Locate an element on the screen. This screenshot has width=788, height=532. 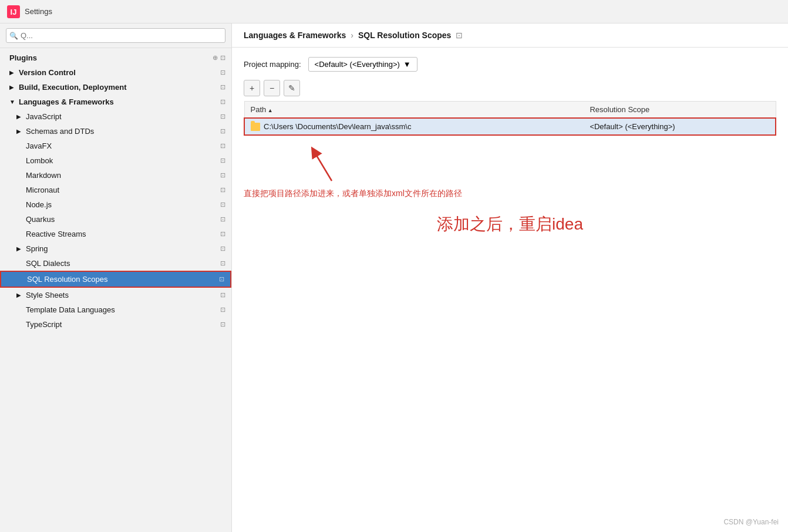
sidebar-item-template-data: ▶ Template Data Languages ⊡ is located at coordinates (116, 310).